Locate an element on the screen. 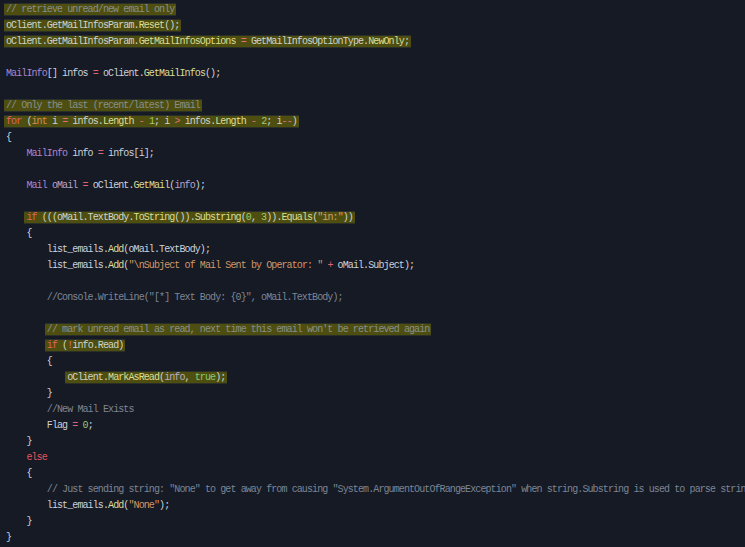  highlight-marker: // mark unread email as read, next time … is located at coordinates (238, 330).